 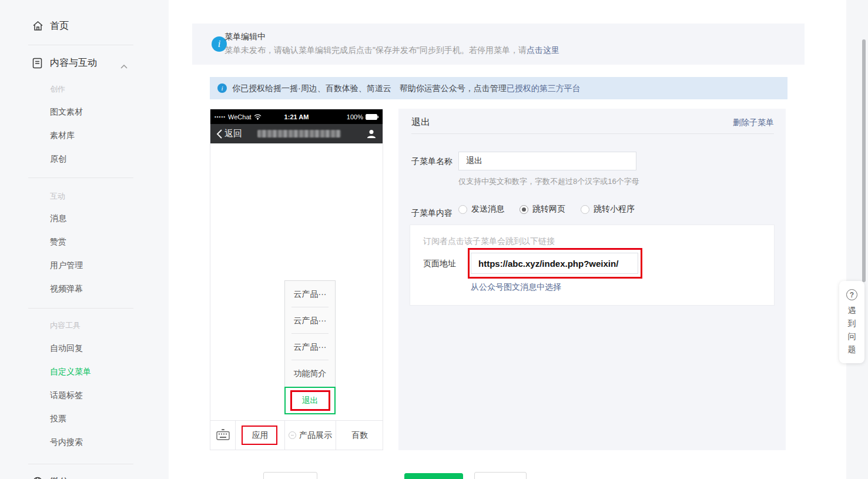 What do you see at coordinates (58, 159) in the screenshot?
I see `sidebar-item-original: 原创` at bounding box center [58, 159].